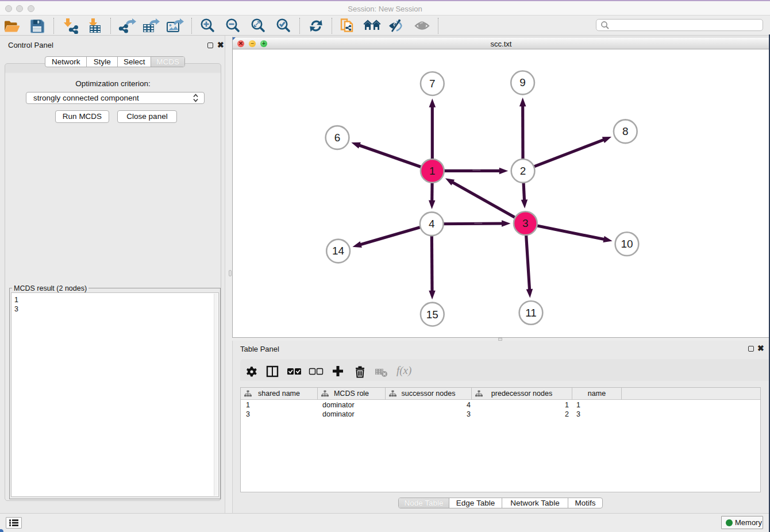  I want to click on svg-text: 2, so click(523, 171).